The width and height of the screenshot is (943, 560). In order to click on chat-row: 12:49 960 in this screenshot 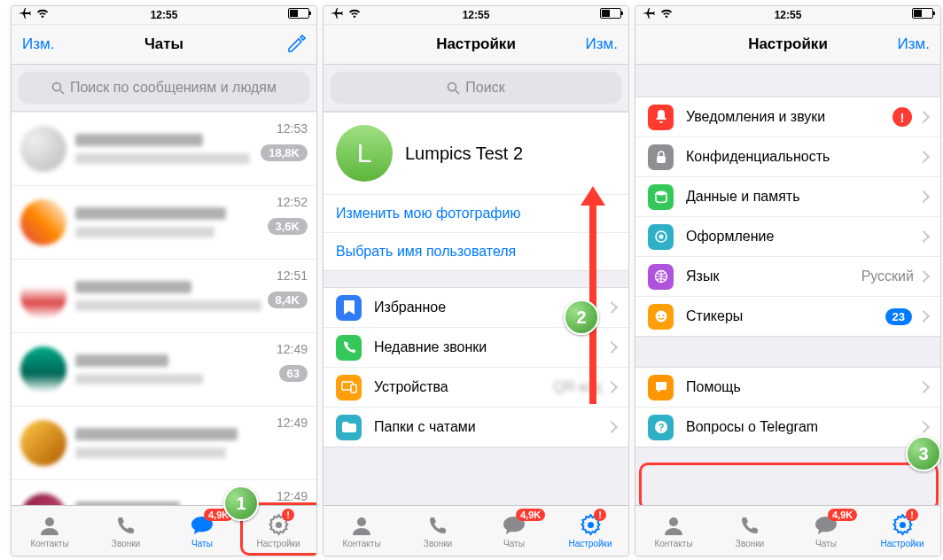, I will do `click(164, 493)`.